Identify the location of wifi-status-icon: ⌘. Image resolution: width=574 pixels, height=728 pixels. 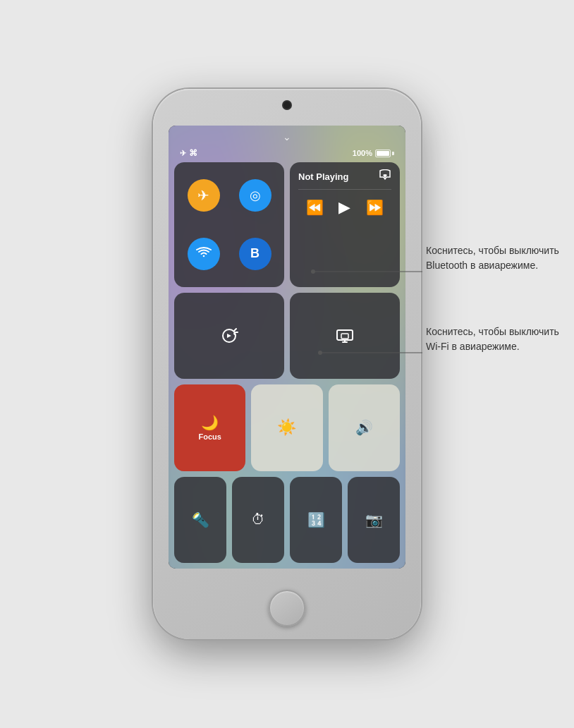
(193, 153).